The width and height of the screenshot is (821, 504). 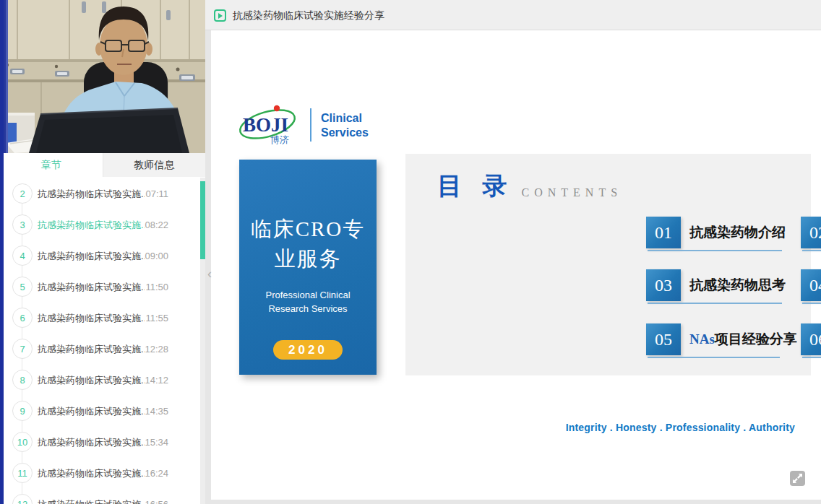 What do you see at coordinates (737, 233) in the screenshot?
I see `toc-text: 抗感染药物介绍` at bounding box center [737, 233].